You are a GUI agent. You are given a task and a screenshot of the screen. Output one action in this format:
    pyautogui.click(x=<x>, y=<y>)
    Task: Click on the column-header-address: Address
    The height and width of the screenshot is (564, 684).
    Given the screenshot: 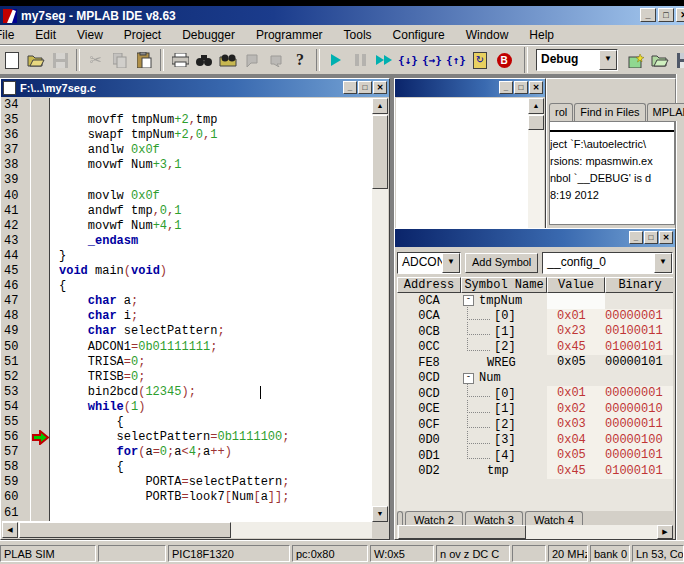 What is the action you would take?
    pyautogui.click(x=429, y=285)
    